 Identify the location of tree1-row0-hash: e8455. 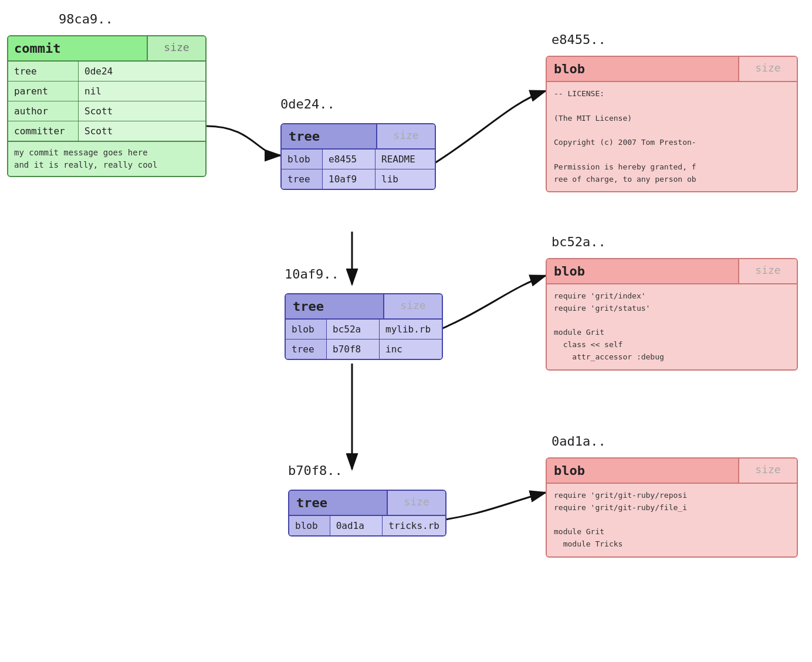
(349, 159).